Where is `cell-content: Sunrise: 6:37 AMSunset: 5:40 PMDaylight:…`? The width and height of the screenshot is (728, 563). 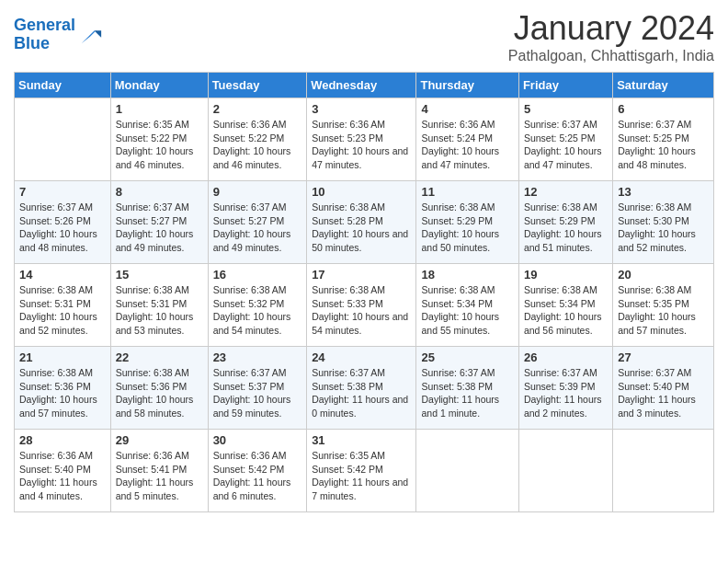
cell-content: Sunrise: 6:37 AMSunset: 5:40 PMDaylight:… is located at coordinates (664, 394).